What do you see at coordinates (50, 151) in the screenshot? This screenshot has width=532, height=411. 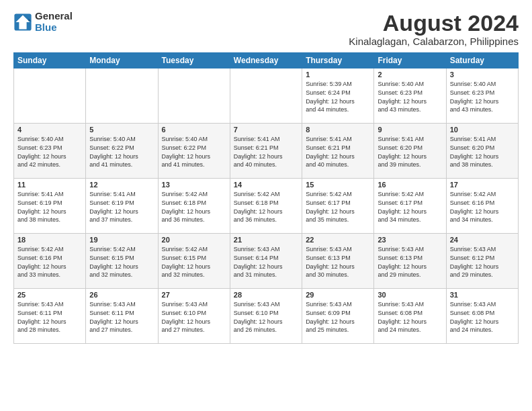 I see `day-cell-4: 4Sunrise: 5:40 AM Sunset: 6:23 PM Daylig…` at bounding box center [50, 151].